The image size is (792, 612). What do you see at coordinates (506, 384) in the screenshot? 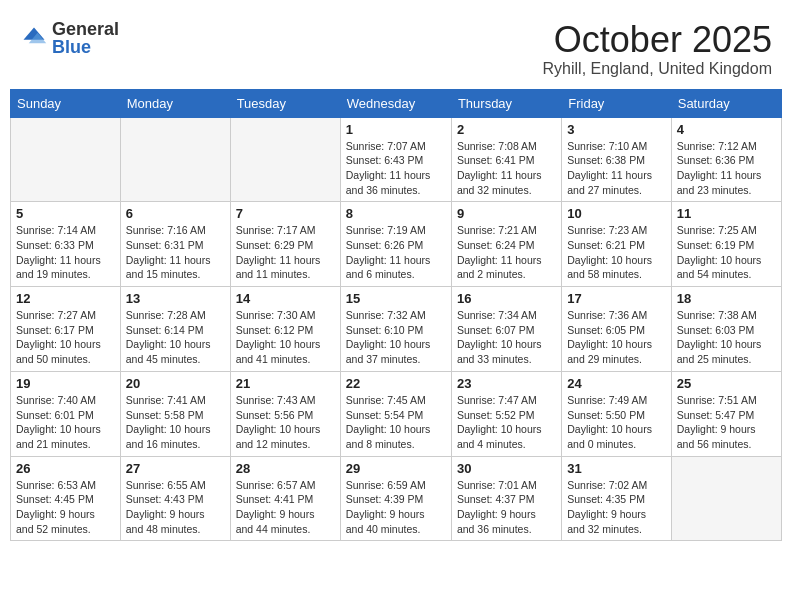
I see `day-number: 23` at bounding box center [506, 384].